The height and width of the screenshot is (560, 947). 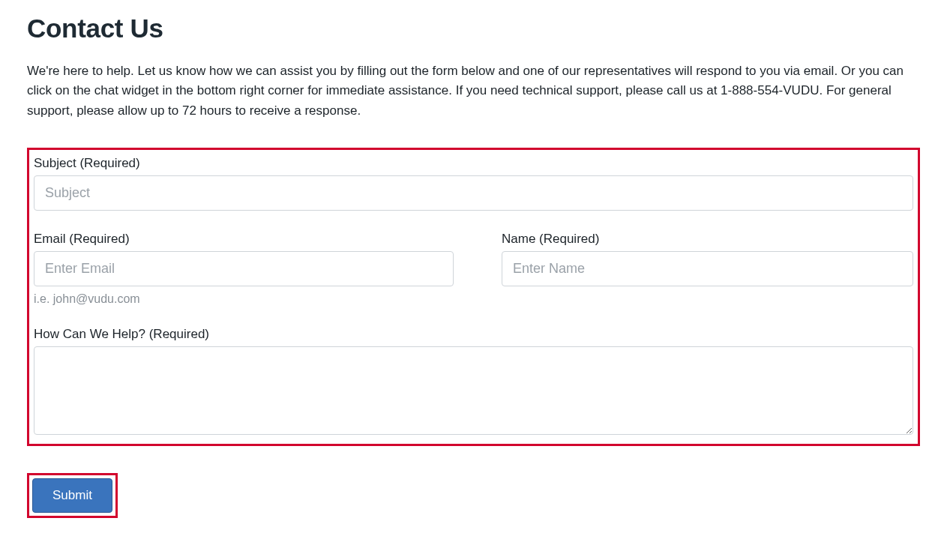 What do you see at coordinates (474, 163) in the screenshot?
I see `subject-label: Subject (Required)` at bounding box center [474, 163].